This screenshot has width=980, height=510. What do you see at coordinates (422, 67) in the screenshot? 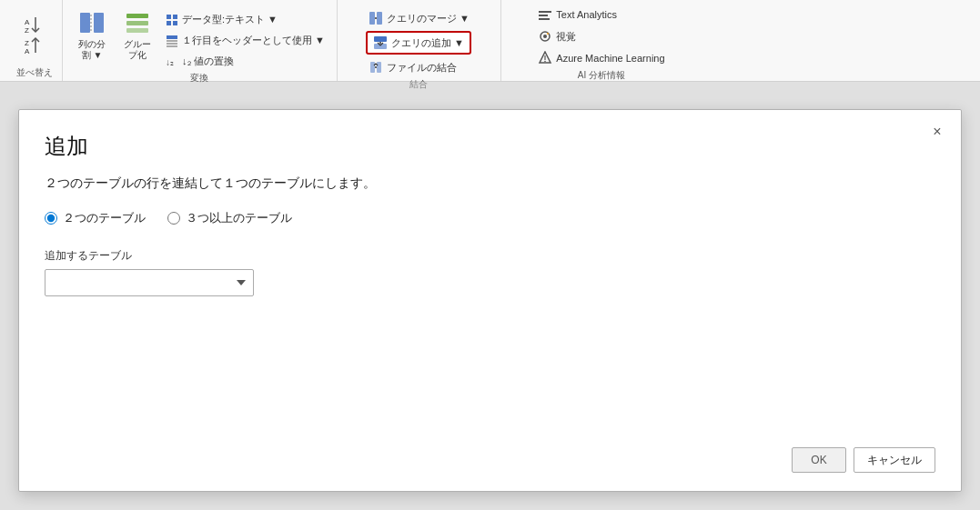
I see `combine-files-label: ファイルの結合` at bounding box center [422, 67].